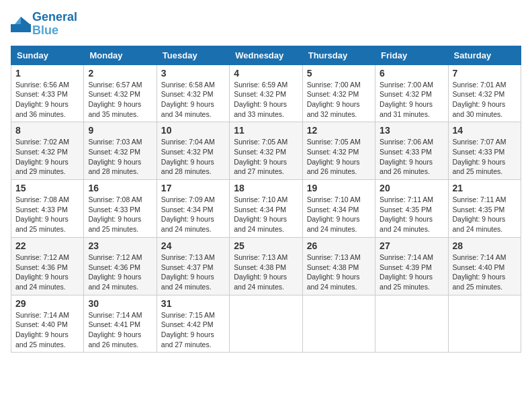 This screenshot has width=532, height=411. What do you see at coordinates (120, 130) in the screenshot?
I see `day-number: 9` at bounding box center [120, 130].